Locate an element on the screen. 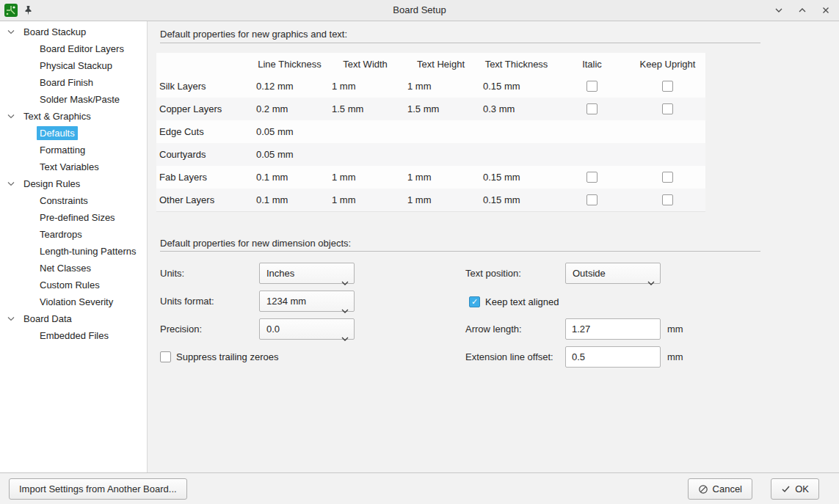 This screenshot has height=504, width=839. row-label: Silk Layers is located at coordinates (204, 87).